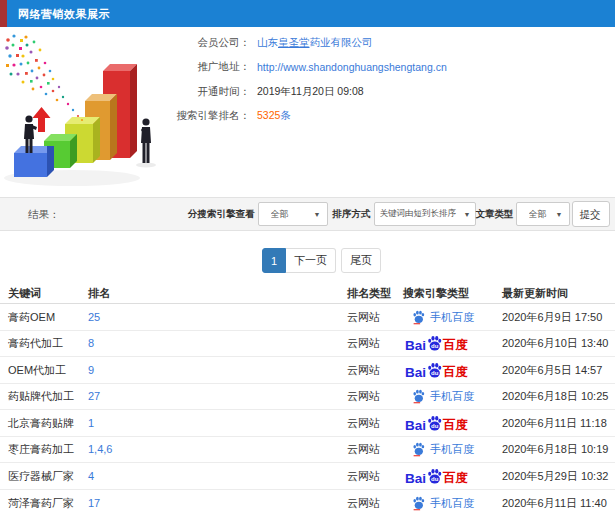 This screenshot has height=520, width=615. Describe the element at coordinates (308, 318) in the screenshot. I see `table-row: 膏药OEM 25 云网站 手机百度 2020年6月9日 17:50` at that location.